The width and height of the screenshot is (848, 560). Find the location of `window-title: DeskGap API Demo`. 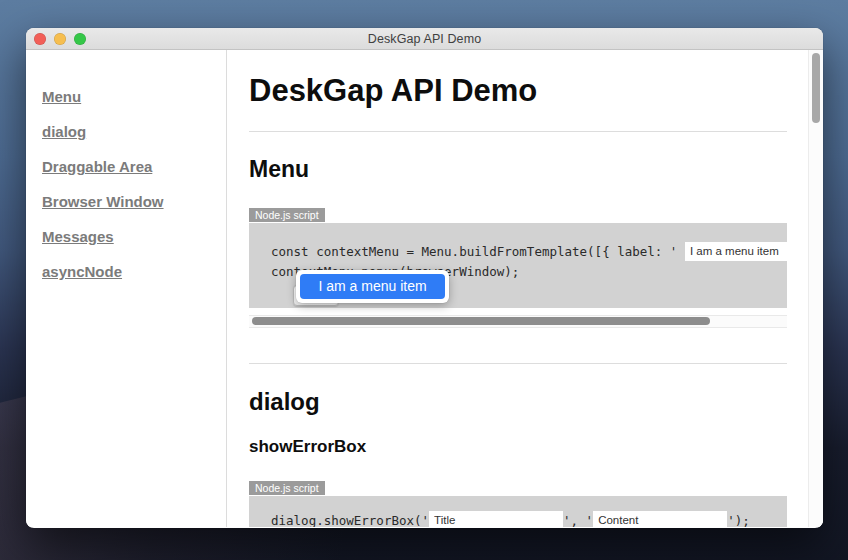

window-title: DeskGap API Demo is located at coordinates (424, 39).